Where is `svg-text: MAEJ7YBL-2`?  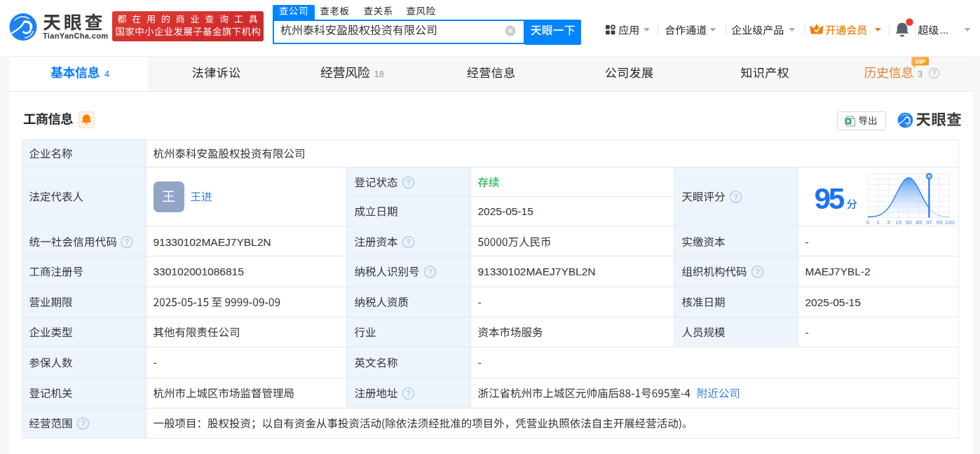
svg-text: MAEJ7YBL-2 is located at coordinates (838, 272).